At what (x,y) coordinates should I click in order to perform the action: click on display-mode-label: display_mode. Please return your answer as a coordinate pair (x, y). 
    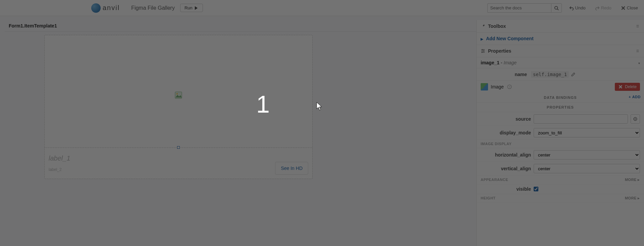
    Looking at the image, I should click on (506, 133).